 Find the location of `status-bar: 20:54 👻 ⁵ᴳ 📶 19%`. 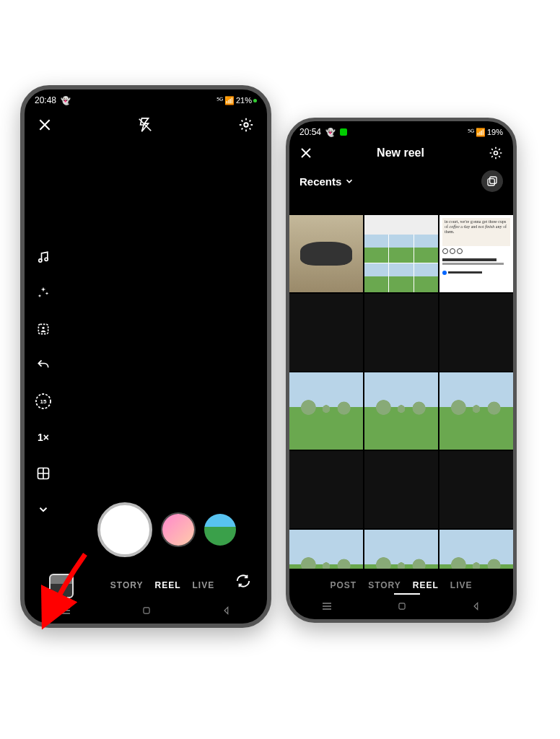

status-bar: 20:54 👻 ⁵ᴳ 📶 19% is located at coordinates (401, 131).